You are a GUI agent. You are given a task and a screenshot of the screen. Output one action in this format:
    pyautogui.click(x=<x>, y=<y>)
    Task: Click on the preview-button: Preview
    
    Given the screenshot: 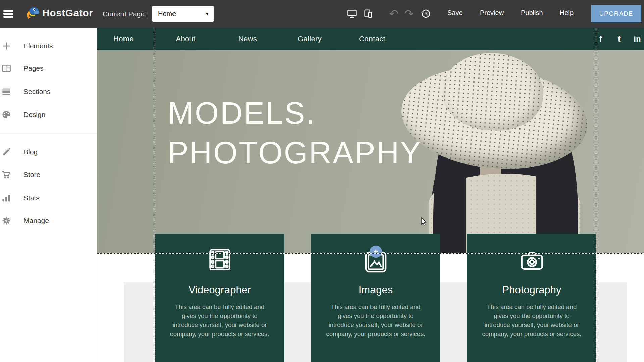 What is the action you would take?
    pyautogui.click(x=492, y=13)
    